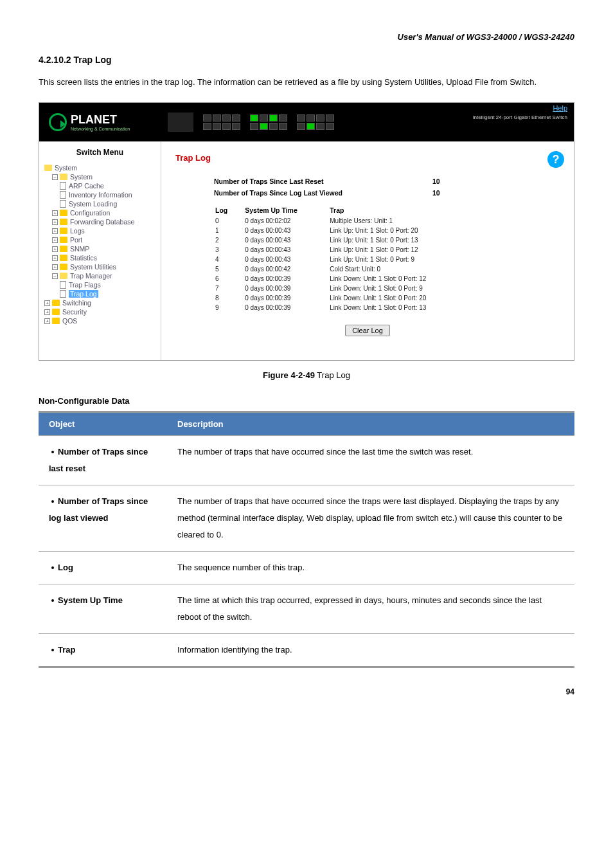 The height and width of the screenshot is (868, 613). Describe the element at coordinates (329, 221) in the screenshot. I see `table-row: 00 days 00:02:02Multiple Users: Unit: 1` at that location.